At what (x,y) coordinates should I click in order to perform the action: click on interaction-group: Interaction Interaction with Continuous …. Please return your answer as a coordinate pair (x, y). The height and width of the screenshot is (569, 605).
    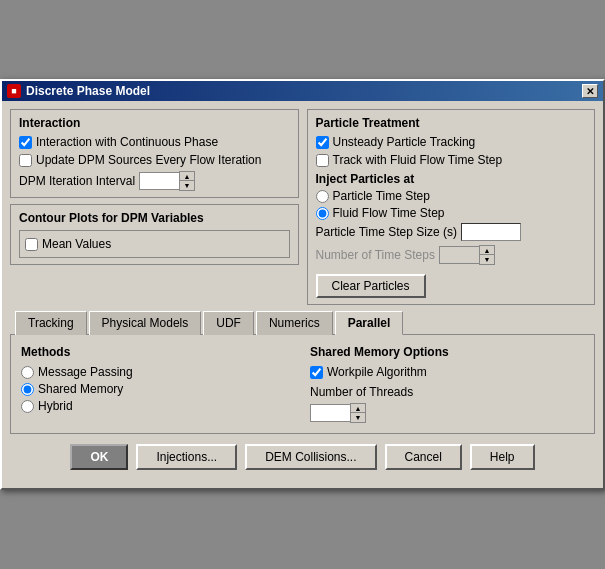
    Looking at the image, I should click on (154, 154).